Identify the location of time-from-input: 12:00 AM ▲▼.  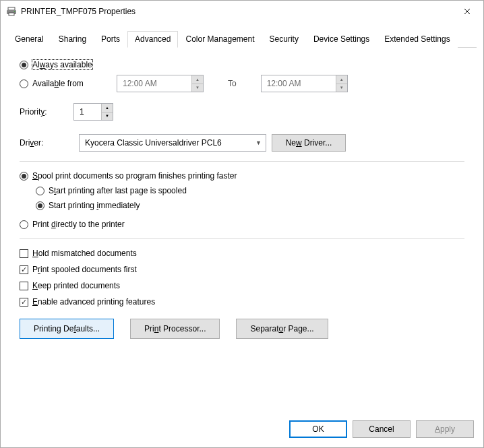
(160, 84).